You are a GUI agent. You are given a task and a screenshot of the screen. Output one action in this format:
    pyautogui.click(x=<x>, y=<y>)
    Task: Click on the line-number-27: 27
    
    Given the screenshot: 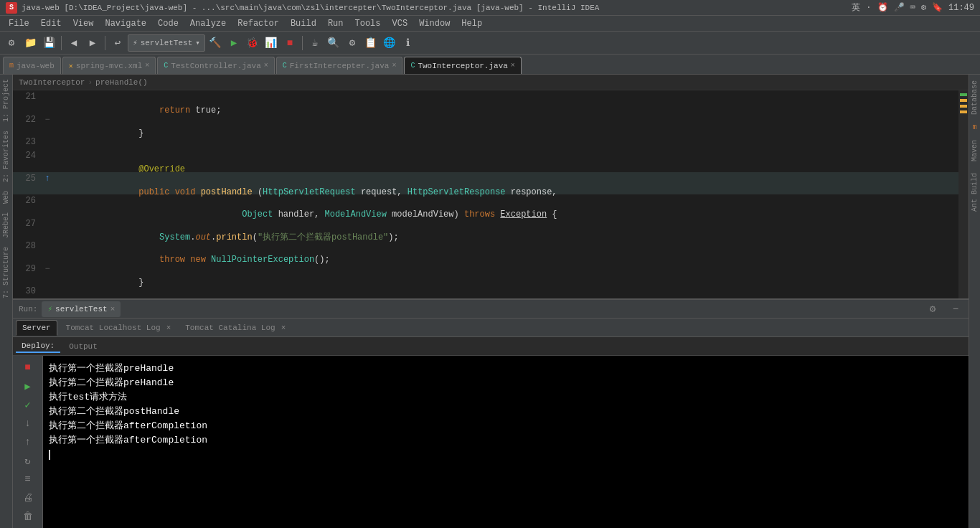 What is the action you would take?
    pyautogui.click(x=27, y=224)
    